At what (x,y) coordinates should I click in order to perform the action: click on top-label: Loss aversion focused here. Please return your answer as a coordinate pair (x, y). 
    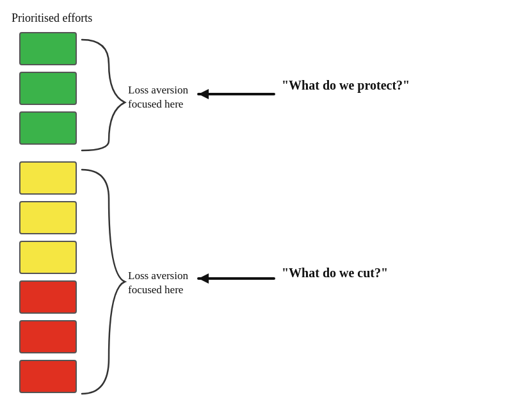
    Looking at the image, I should click on (158, 97).